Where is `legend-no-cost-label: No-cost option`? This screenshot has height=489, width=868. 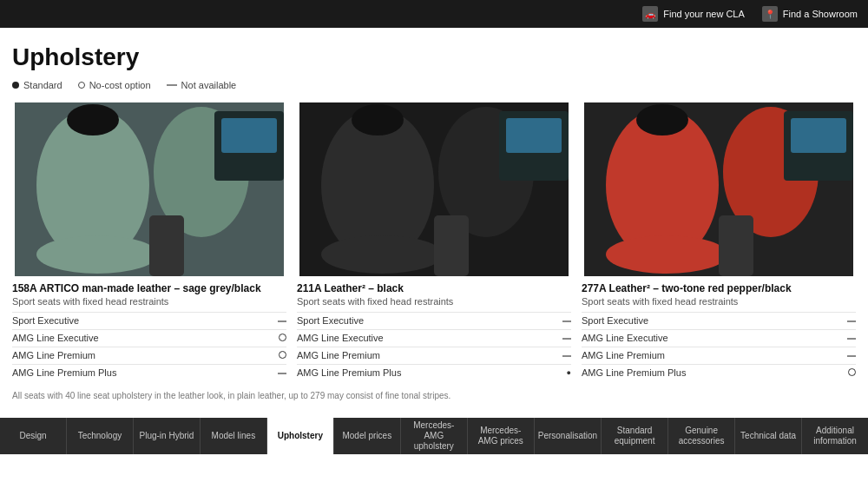
legend-no-cost-label: No-cost option is located at coordinates (120, 85).